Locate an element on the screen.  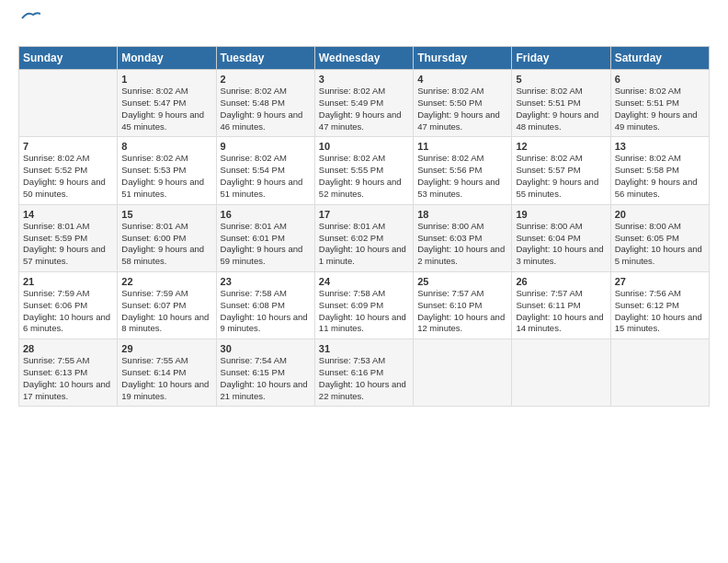
sunset-text: Sunset: 6:09 PM is located at coordinates (364, 305).